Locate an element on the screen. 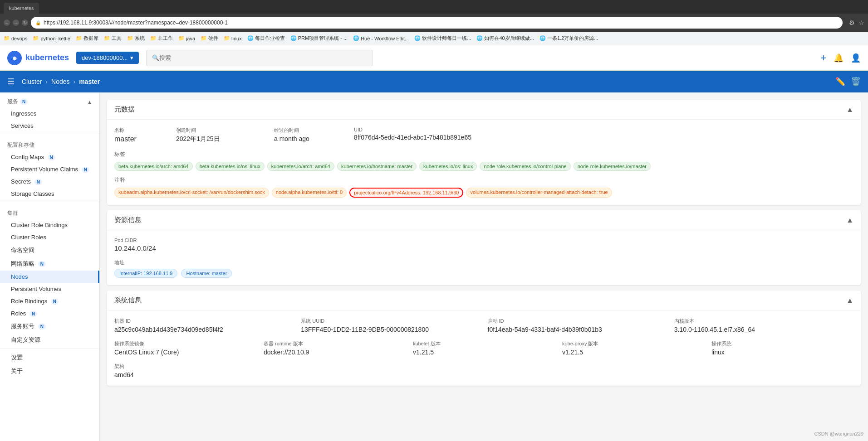 This screenshot has width=868, height=441. sidebar-item-cr: Cluster Roles is located at coordinates (50, 237).